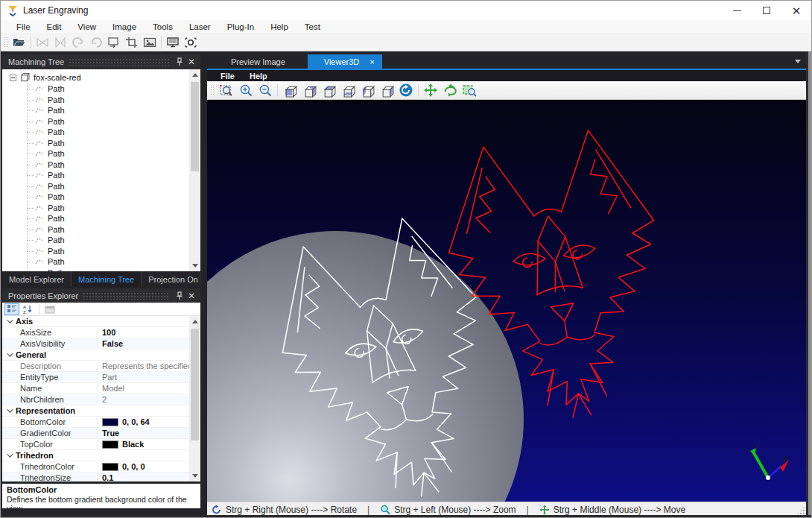  What do you see at coordinates (265, 91) in the screenshot?
I see `zoom-out-button` at bounding box center [265, 91].